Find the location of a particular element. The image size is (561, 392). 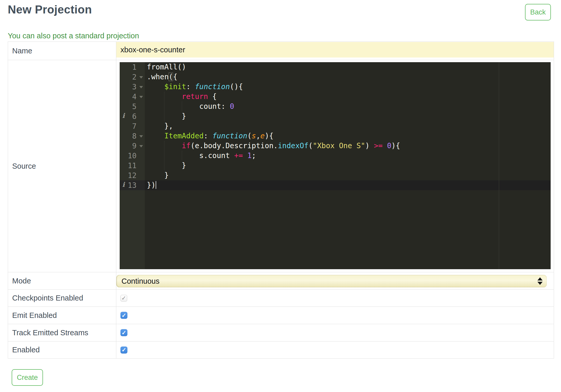

arrow-down-icon is located at coordinates (540, 283).